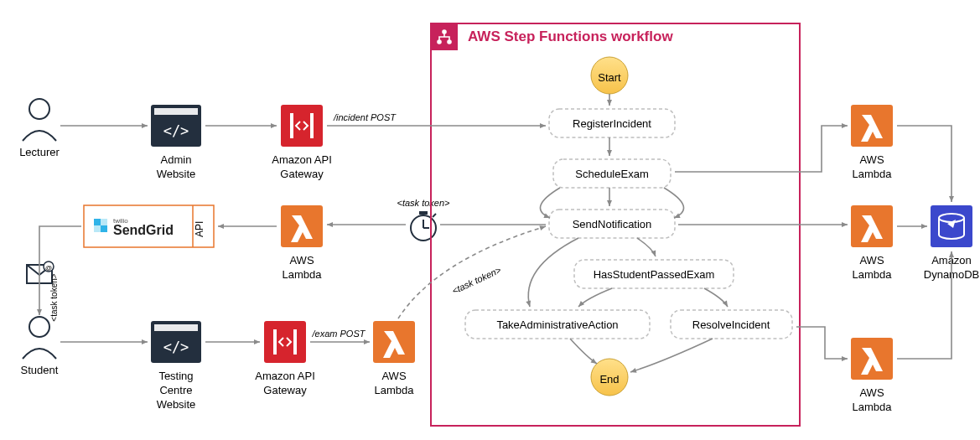 This screenshot has width=980, height=440. I want to click on sendgrid-brand: SendGrid, so click(143, 230).